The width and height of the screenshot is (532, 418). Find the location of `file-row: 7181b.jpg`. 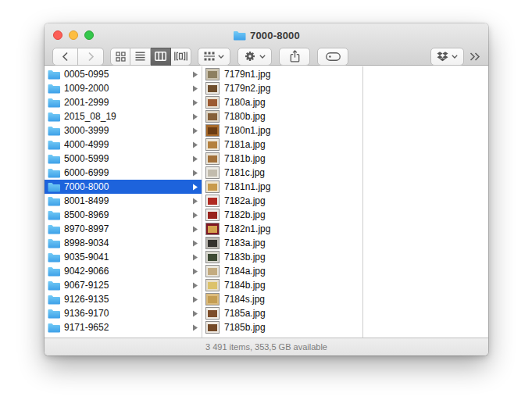

file-row: 7181b.jpg is located at coordinates (283, 159).